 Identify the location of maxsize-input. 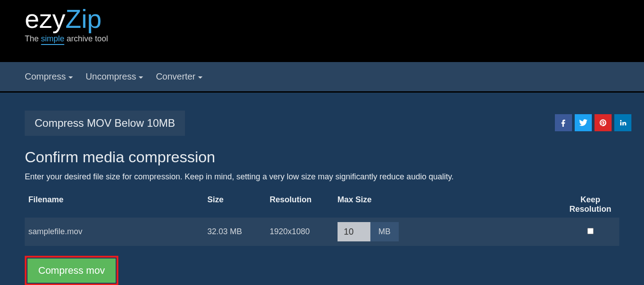
(354, 232).